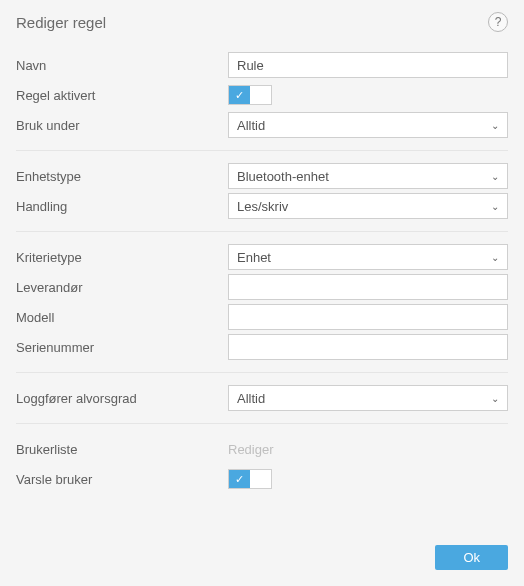 Image resolution: width=524 pixels, height=586 pixels. What do you see at coordinates (122, 480) in the screenshot?
I see `notify-user-label: Varsle bruker` at bounding box center [122, 480].